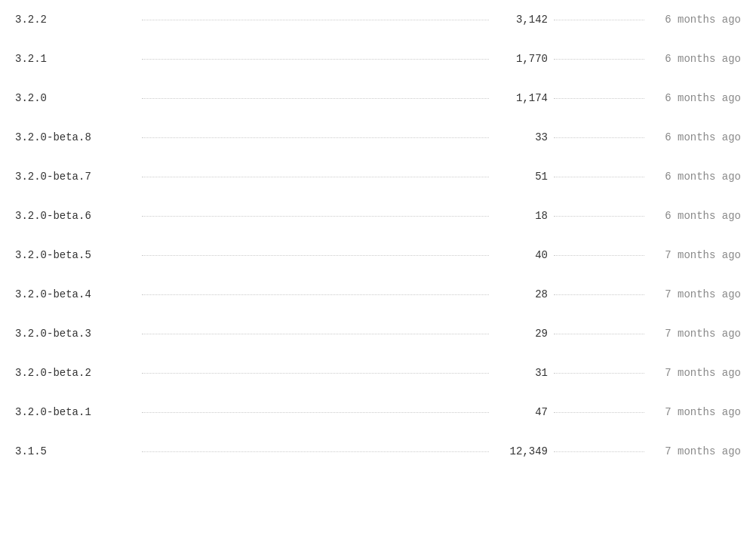 This screenshot has width=756, height=545. I want to click on release-row: 3.2.0-beta.5407 months ago, so click(378, 255).